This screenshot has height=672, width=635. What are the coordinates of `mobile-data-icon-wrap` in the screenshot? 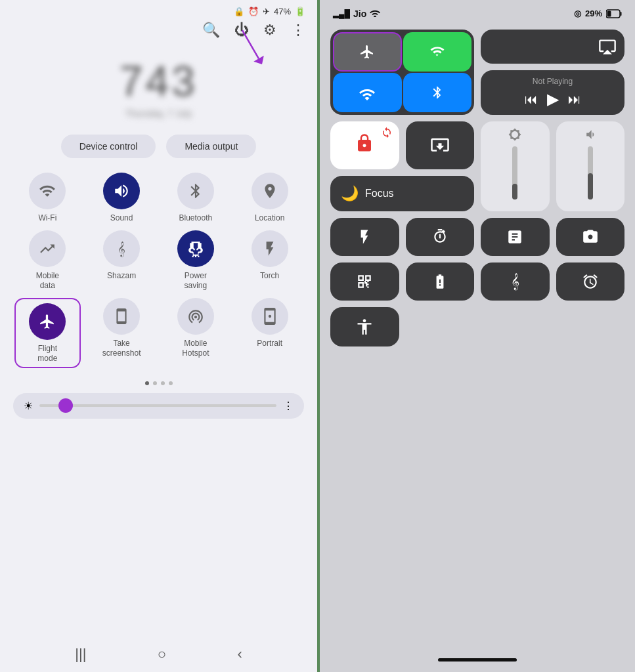 It's located at (47, 249).